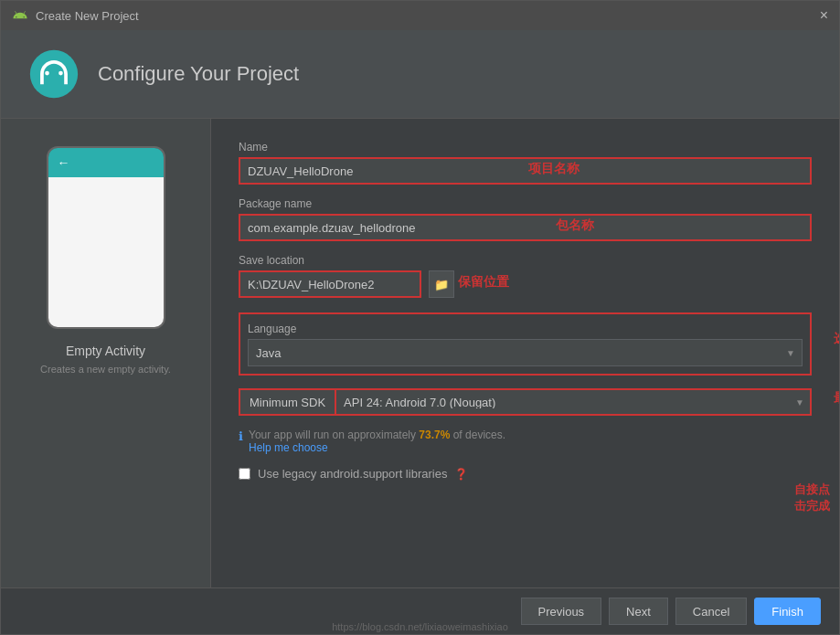 Image resolution: width=840 pixels, height=635 pixels. I want to click on annotation-save-location: 保留位置, so click(484, 282).